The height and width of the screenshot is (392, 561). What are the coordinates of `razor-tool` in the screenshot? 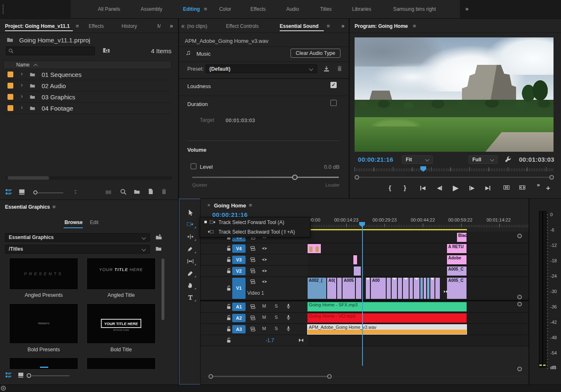 It's located at (190, 249).